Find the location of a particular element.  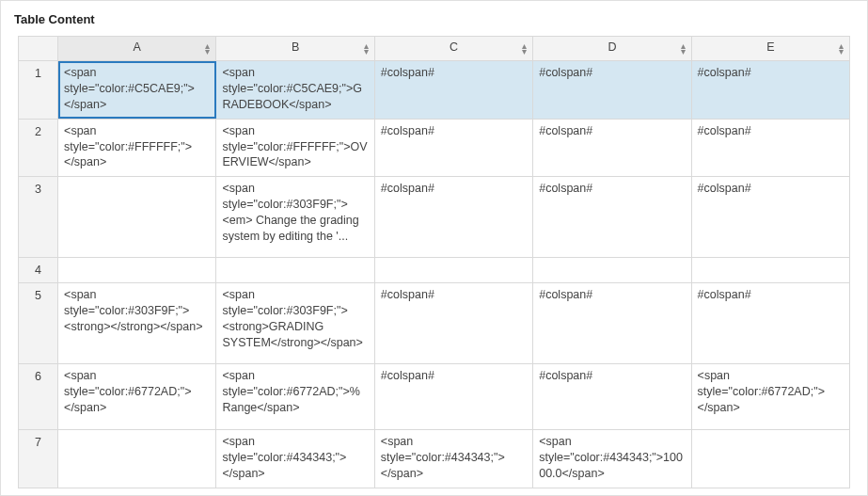

col-label: E is located at coordinates (770, 47).